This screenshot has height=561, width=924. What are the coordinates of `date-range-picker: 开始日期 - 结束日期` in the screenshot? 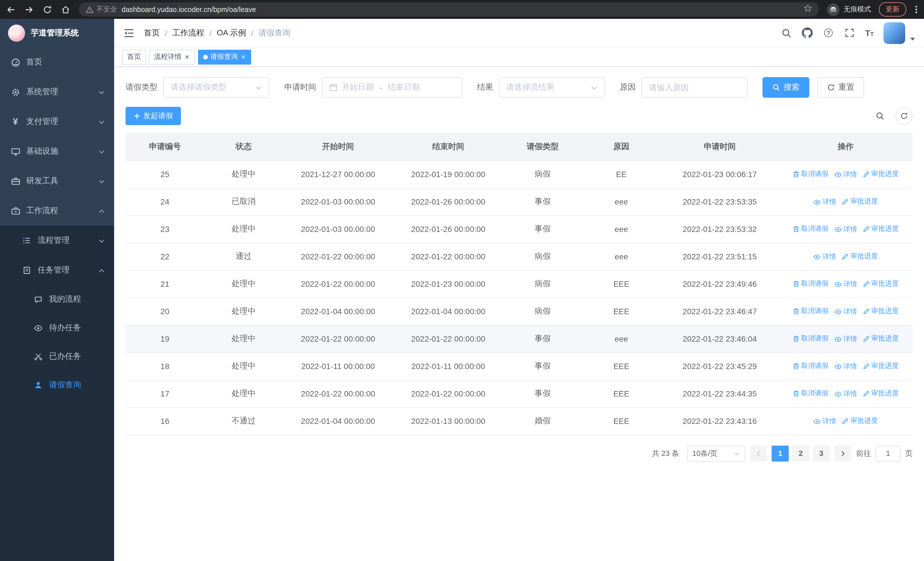 It's located at (392, 87).